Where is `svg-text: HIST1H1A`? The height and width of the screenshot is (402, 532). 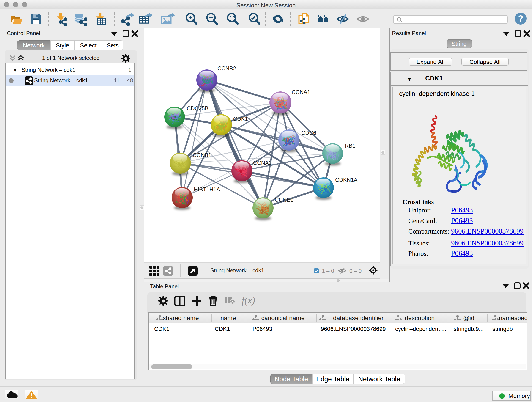
svg-text: HIST1H1A is located at coordinates (207, 190).